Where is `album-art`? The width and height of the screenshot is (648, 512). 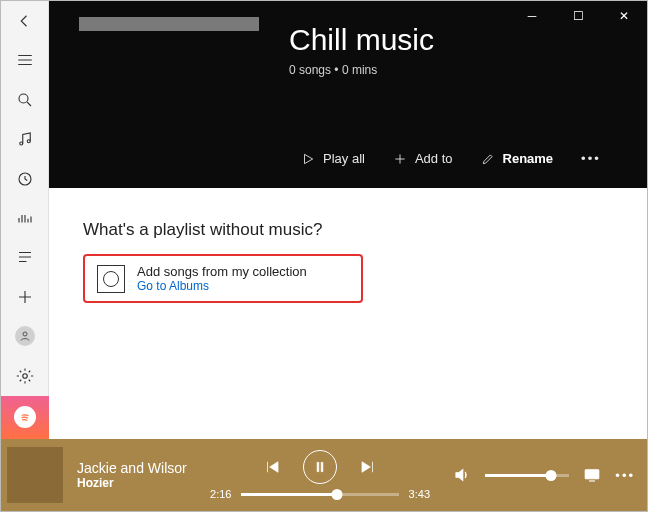 album-art is located at coordinates (35, 475).